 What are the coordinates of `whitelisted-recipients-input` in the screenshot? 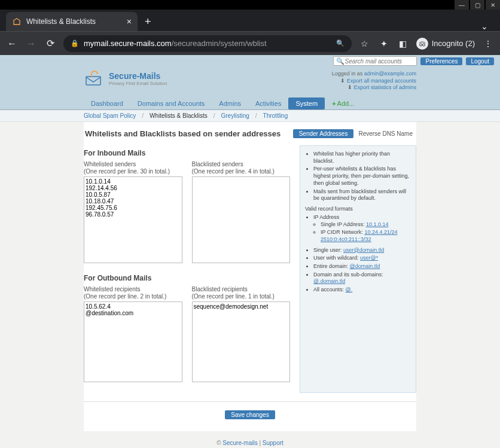 It's located at (133, 342).